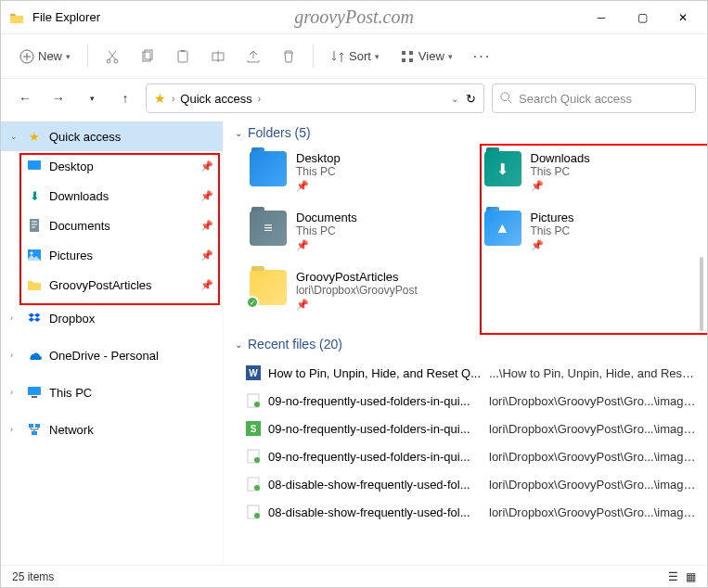  Describe the element at coordinates (588, 175) in the screenshot. I see `folder-item: ⬇ DownloadsThis PC📌` at that location.